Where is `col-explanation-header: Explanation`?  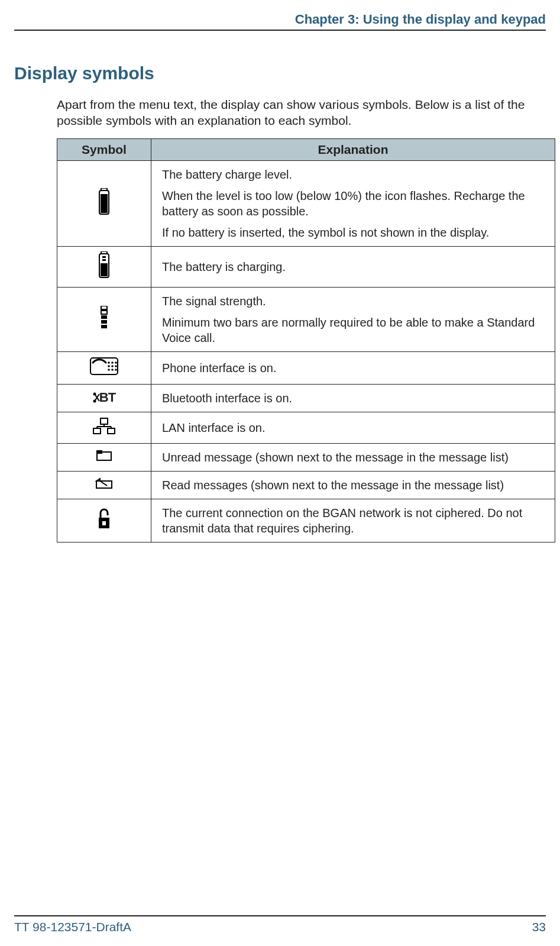 col-explanation-header: Explanation is located at coordinates (354, 149).